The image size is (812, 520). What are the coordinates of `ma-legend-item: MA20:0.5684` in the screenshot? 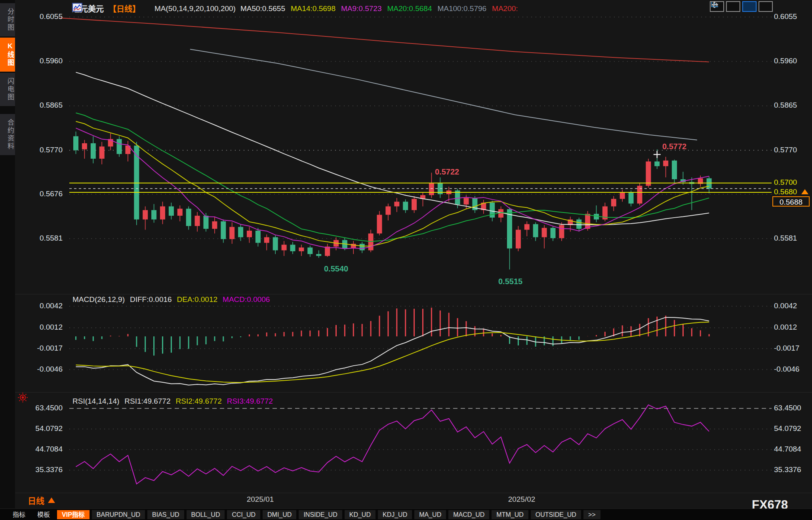 It's located at (410, 9).